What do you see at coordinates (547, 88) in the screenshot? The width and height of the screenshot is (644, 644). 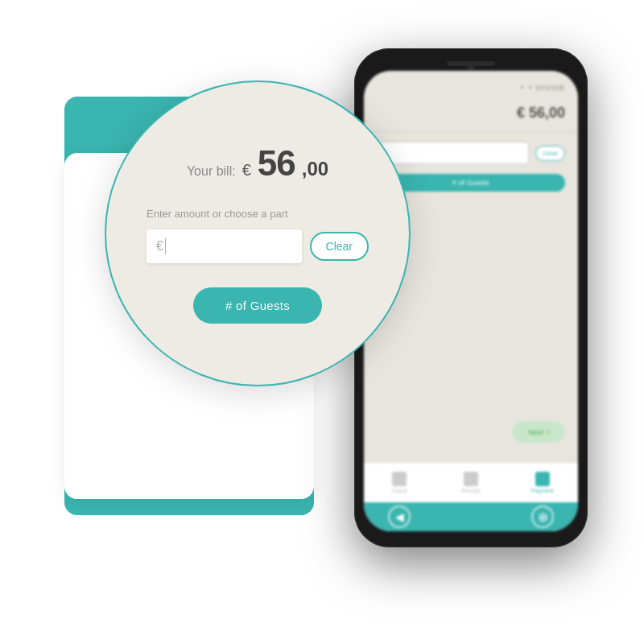 I see `divide-label: + DIVIDE` at bounding box center [547, 88].